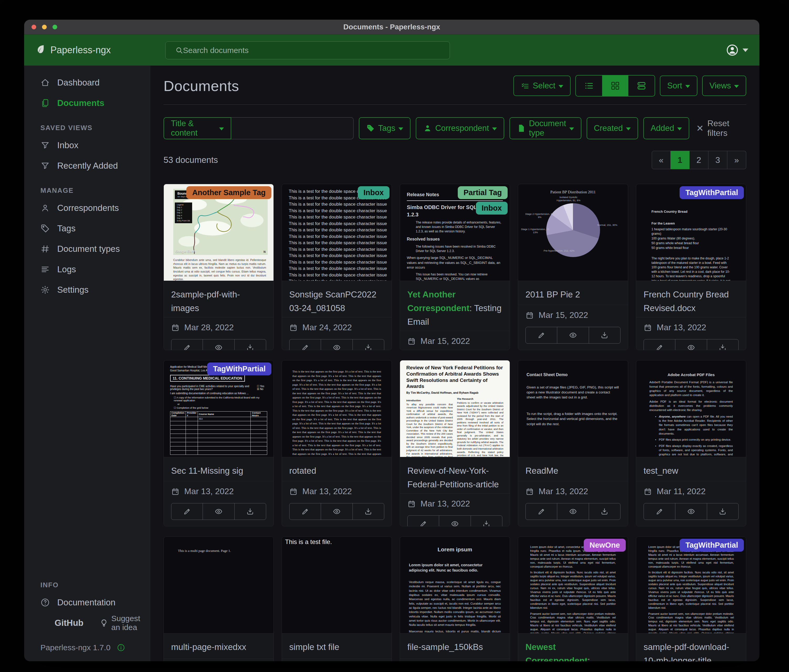 Image resolution: width=789 pixels, height=672 pixels. Describe the element at coordinates (680, 160) in the screenshot. I see `pagination-page-1: 1` at that location.